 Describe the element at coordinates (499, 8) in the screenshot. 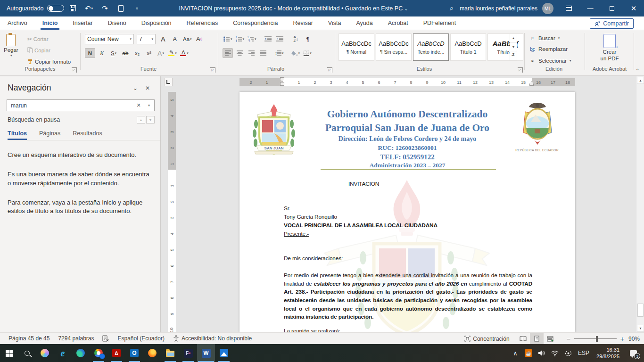

I see `user-name: maria lourdes peñafiel parrales` at that location.